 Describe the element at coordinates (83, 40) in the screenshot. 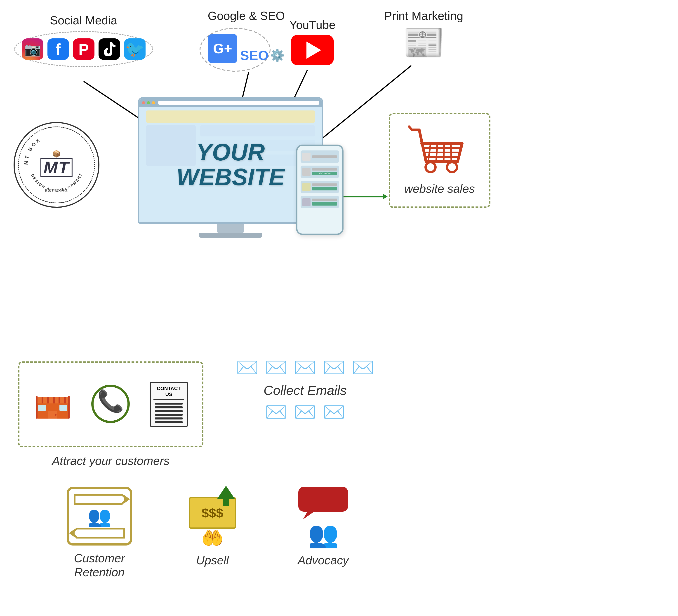

I see `social-media-section: Social Media 📷 f P 🐦` at that location.